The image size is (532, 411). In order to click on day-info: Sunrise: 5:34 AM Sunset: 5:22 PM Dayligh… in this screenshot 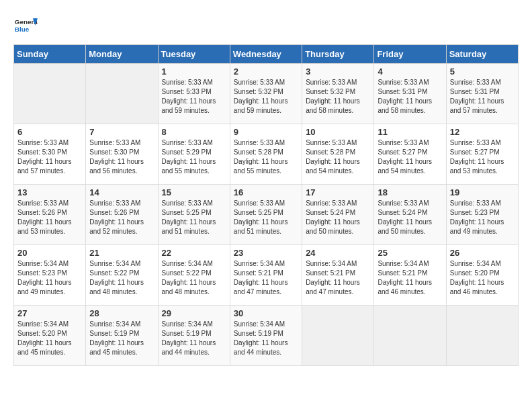, I will do `click(122, 278)`.